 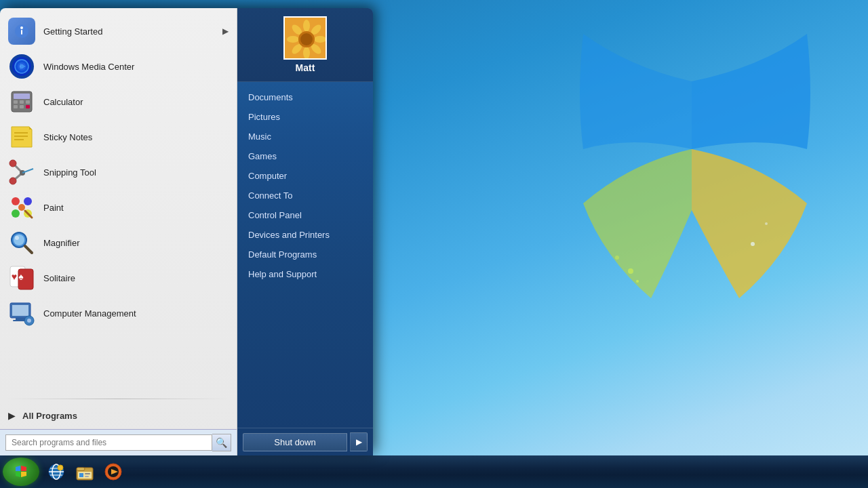 What do you see at coordinates (305, 98) in the screenshot?
I see `right-item-documents: Documents` at bounding box center [305, 98].